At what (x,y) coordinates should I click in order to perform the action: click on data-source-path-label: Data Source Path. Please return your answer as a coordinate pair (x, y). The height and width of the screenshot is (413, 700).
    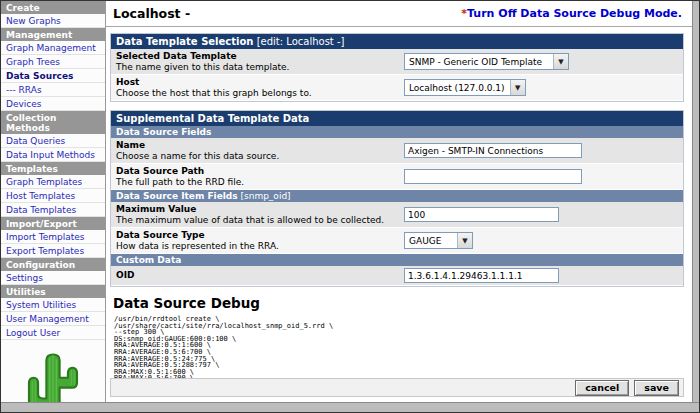
    Looking at the image, I should click on (260, 172).